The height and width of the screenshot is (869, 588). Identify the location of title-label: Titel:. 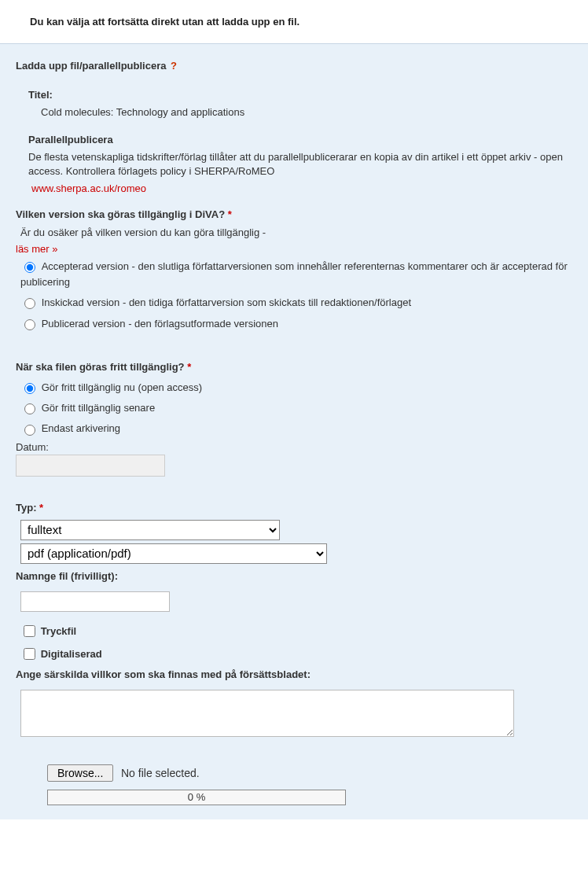
(300, 94).